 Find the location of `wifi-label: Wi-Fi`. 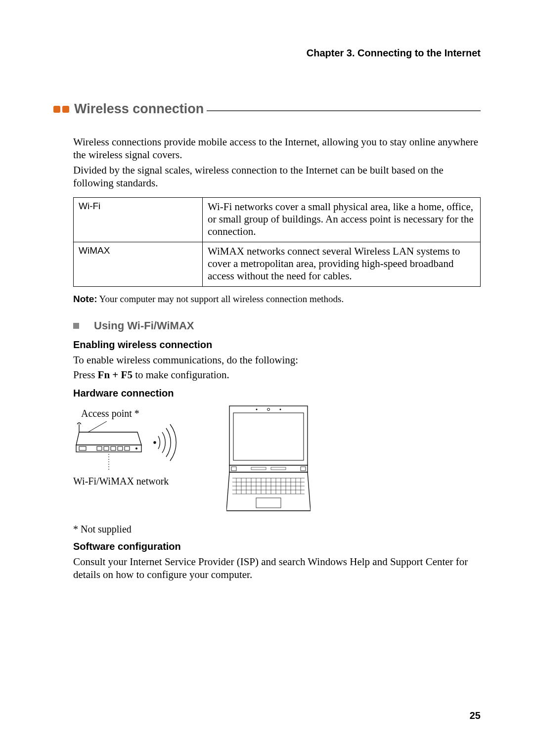

wifi-label: Wi-Fi is located at coordinates (138, 220).